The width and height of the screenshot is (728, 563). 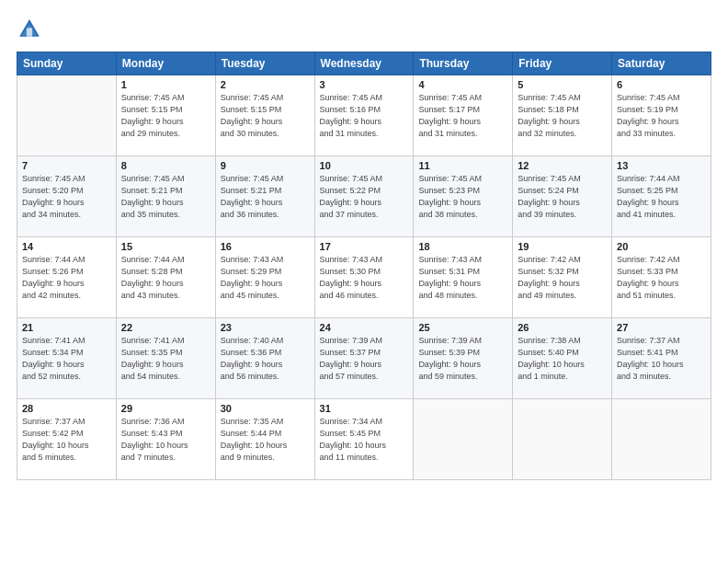 I want to click on day-info: Sunrise: 7:45 AM Sunset: 5:19 PM Dayligh…, so click(x=662, y=116).